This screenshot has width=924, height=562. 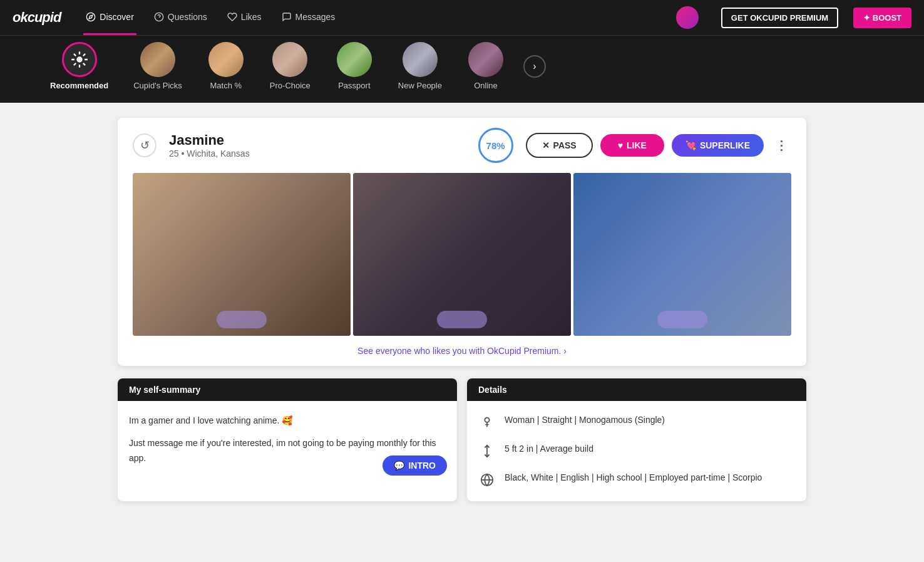 What do you see at coordinates (637, 451) in the screenshot?
I see `details-body: Woman | Straight | Monogamous (Single) 5…` at bounding box center [637, 451].